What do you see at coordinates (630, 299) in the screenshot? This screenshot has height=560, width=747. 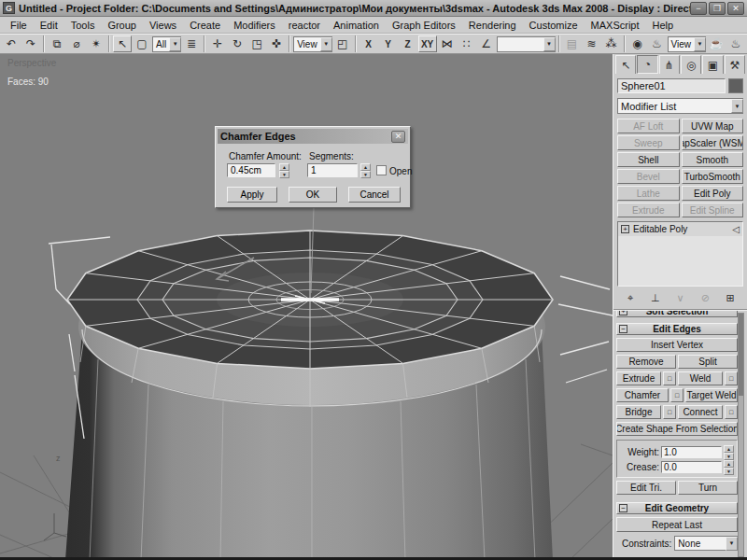 I see `pin-stack-icon: ⌖` at bounding box center [630, 299].